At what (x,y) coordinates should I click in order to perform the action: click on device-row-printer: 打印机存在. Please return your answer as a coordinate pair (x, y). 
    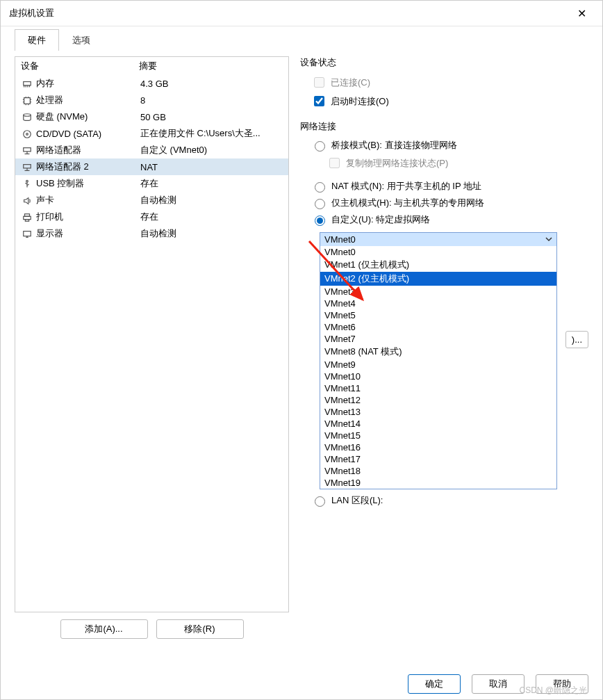
    Looking at the image, I should click on (151, 217).